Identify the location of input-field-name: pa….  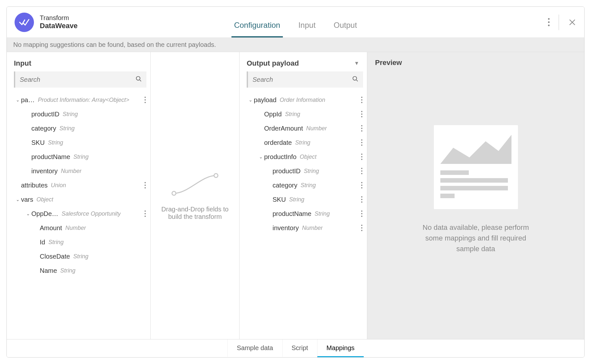
(28, 100).